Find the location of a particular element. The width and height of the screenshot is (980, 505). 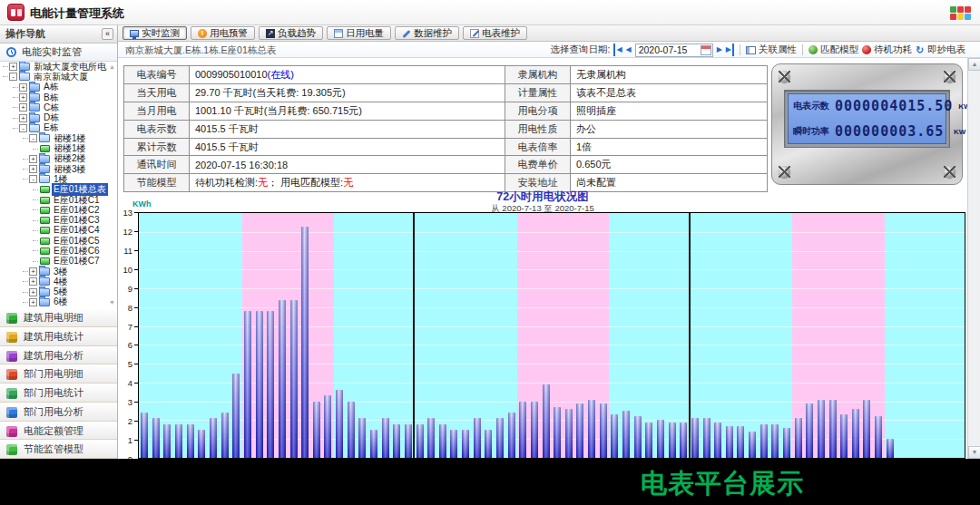

tree-item-label: 6楼 is located at coordinates (61, 302).